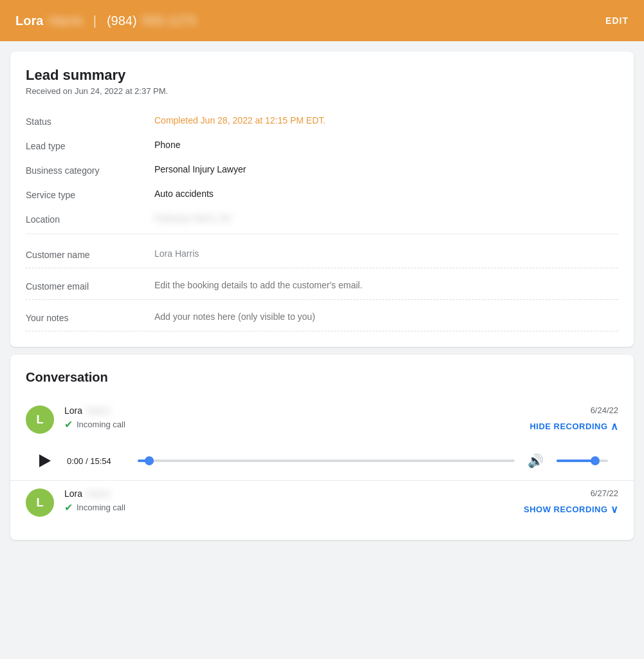 The image size is (644, 659). What do you see at coordinates (326, 461) in the screenshot?
I see `audio-progress-bar` at bounding box center [326, 461].